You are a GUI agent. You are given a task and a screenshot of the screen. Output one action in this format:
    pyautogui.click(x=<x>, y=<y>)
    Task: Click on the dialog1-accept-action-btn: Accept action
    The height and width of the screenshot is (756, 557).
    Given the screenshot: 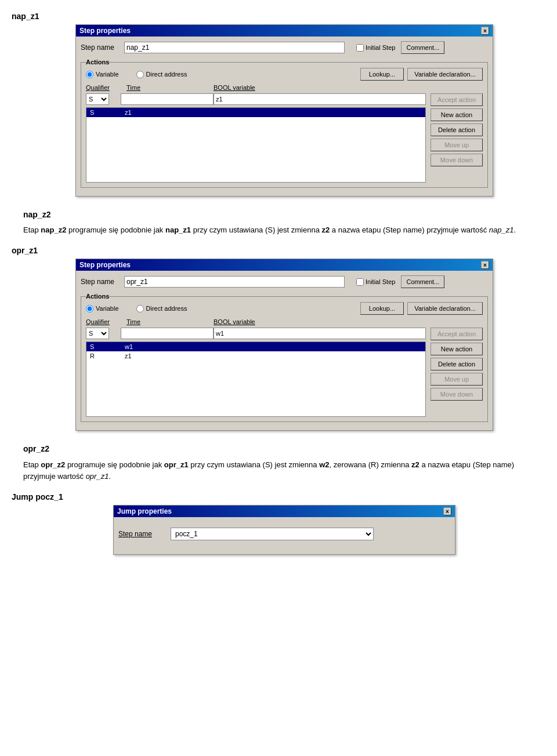 What is the action you would take?
    pyautogui.click(x=457, y=100)
    